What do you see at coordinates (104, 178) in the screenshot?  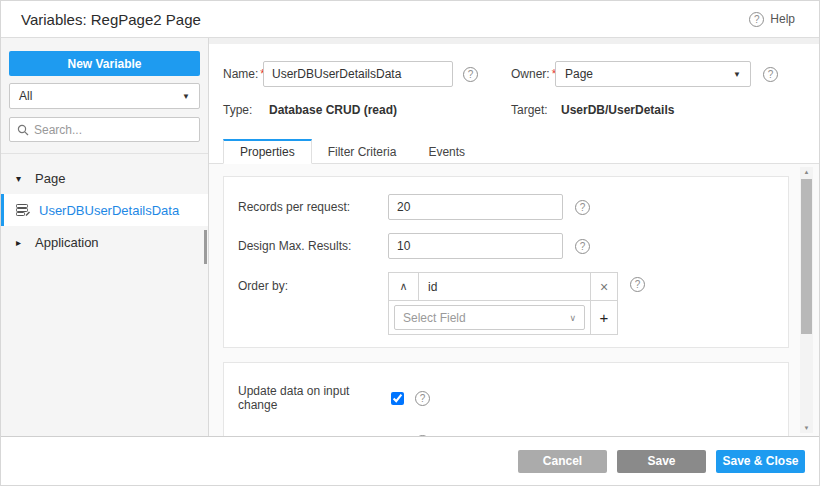 I see `tree-item-page: ▾ Page` at bounding box center [104, 178].